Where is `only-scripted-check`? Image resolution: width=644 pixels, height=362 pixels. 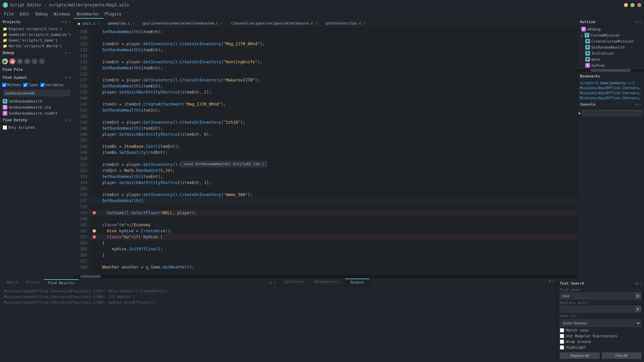
only-scripted-check is located at coordinates (5, 127).